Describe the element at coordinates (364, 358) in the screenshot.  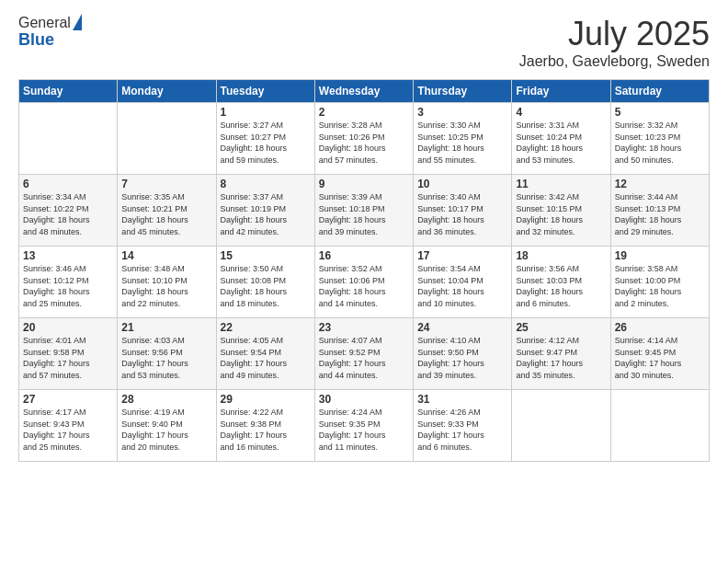
I see `day-info-w3-d3: Sunrise: 4:07 AM Sunset: 9:52 PM Dayligh…` at that location.